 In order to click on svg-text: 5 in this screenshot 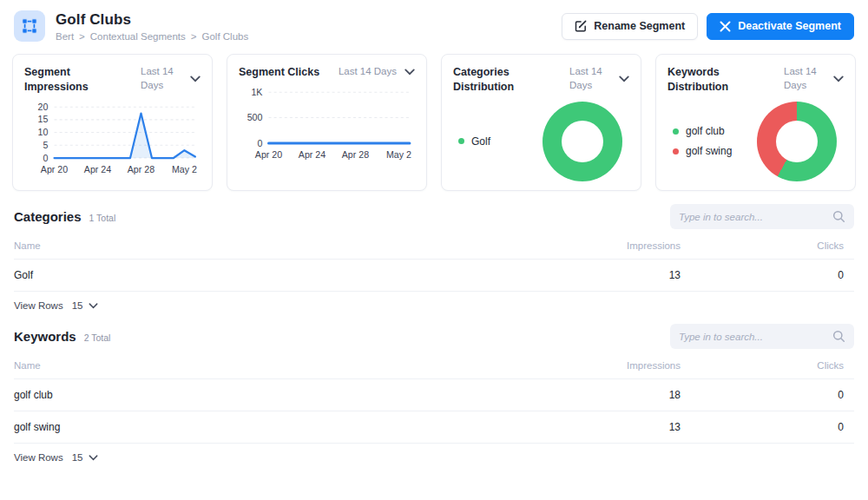, I will do `click(45, 145)`.